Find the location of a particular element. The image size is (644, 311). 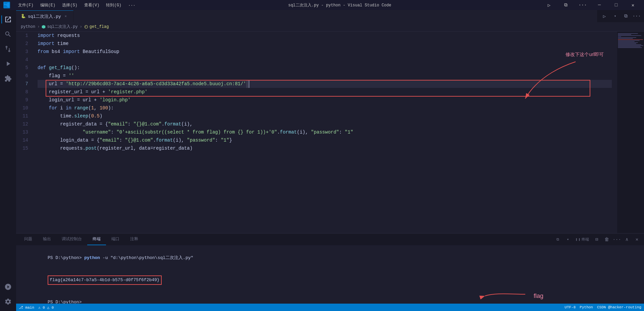

code-line-15: requests.post(register_url, data=registe… is located at coordinates (325, 148).